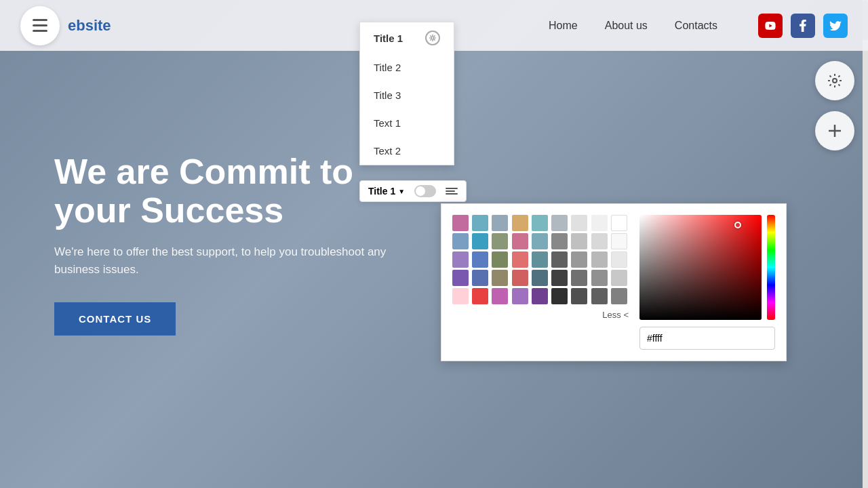 The height and width of the screenshot is (488, 868). I want to click on twitter-icon, so click(835, 26).